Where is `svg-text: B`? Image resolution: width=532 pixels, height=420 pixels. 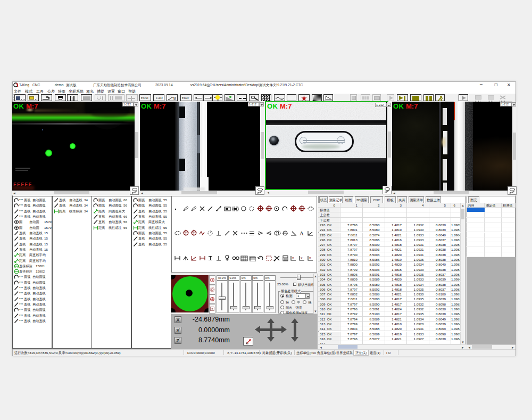 svg-text: B is located at coordinates (174, 98).